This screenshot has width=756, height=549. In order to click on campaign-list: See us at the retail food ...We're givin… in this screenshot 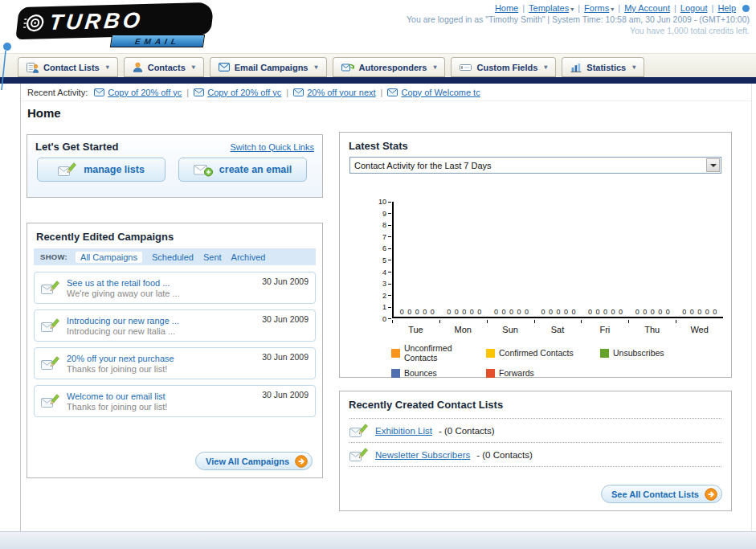, I will do `click(175, 341)`.